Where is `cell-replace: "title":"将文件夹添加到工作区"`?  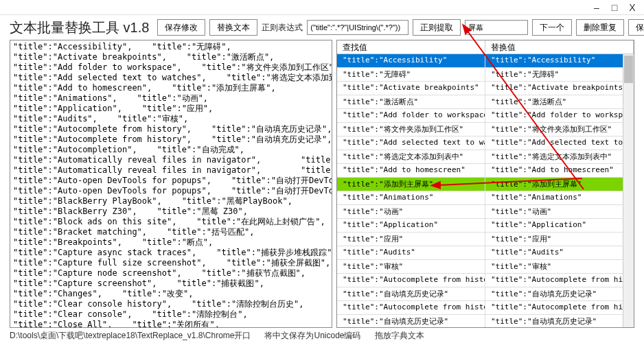 cell-replace: "title":"将文件夹添加到工作区" is located at coordinates (560, 129).